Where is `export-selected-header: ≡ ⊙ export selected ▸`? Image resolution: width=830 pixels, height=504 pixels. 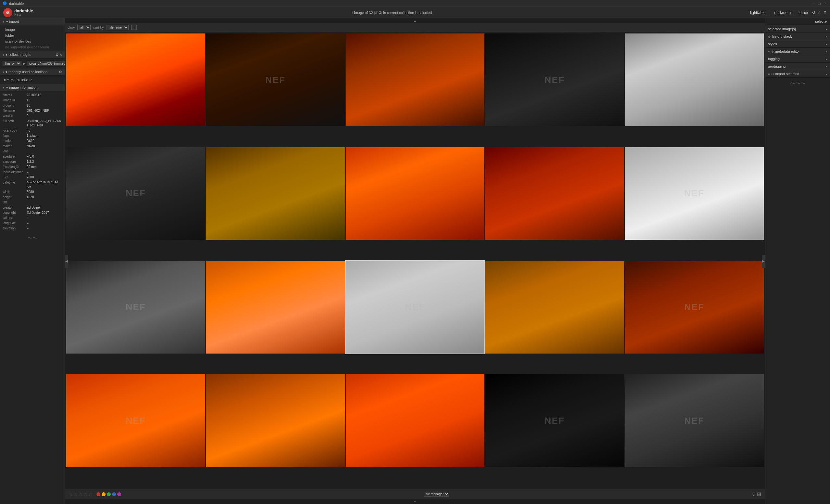
export-selected-header: ≡ ⊙ export selected ▸ is located at coordinates (798, 74).